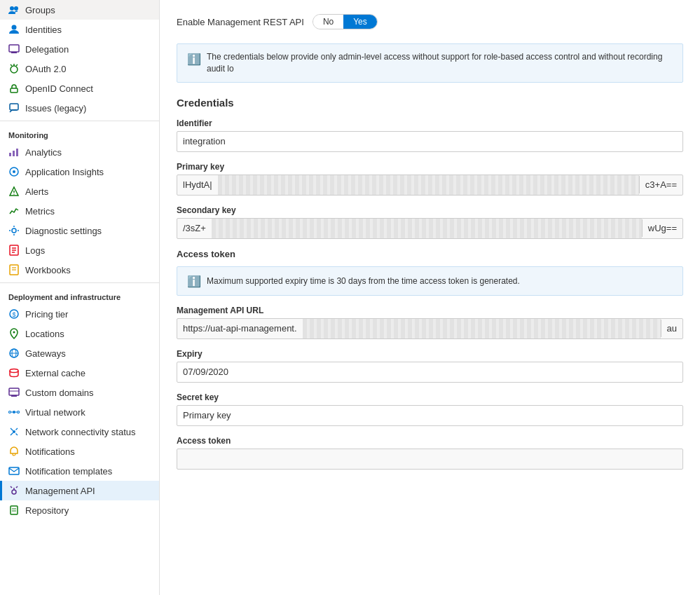 This screenshot has width=700, height=595. Describe the element at coordinates (55, 373) in the screenshot. I see `sidebar-item-label-external-cache: External cache` at that location.